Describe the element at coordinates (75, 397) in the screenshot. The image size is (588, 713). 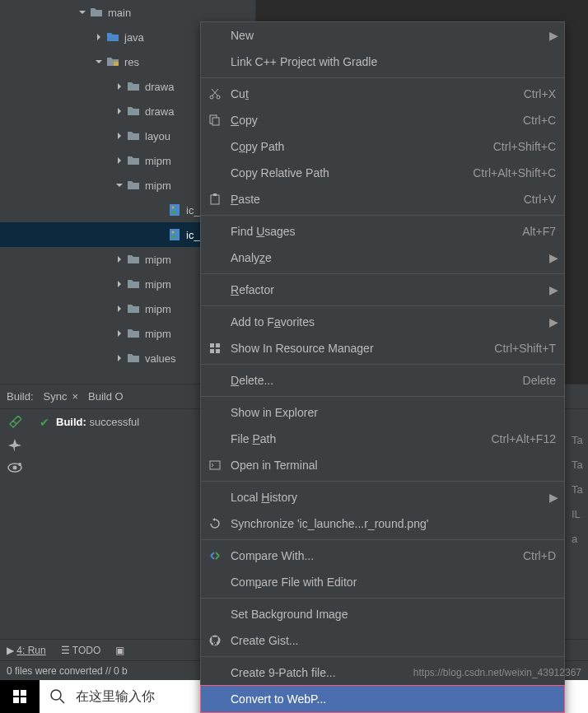
I see `close-icon: ×` at that location.